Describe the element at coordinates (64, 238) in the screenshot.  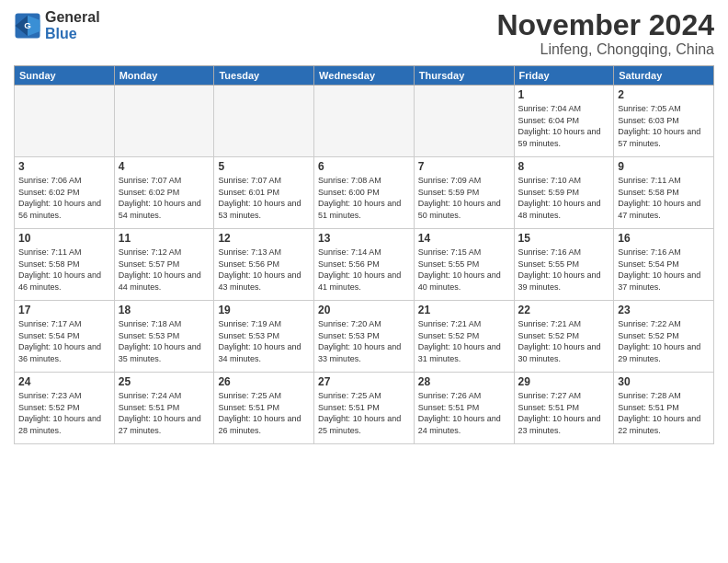
I see `day-number: 10` at that location.